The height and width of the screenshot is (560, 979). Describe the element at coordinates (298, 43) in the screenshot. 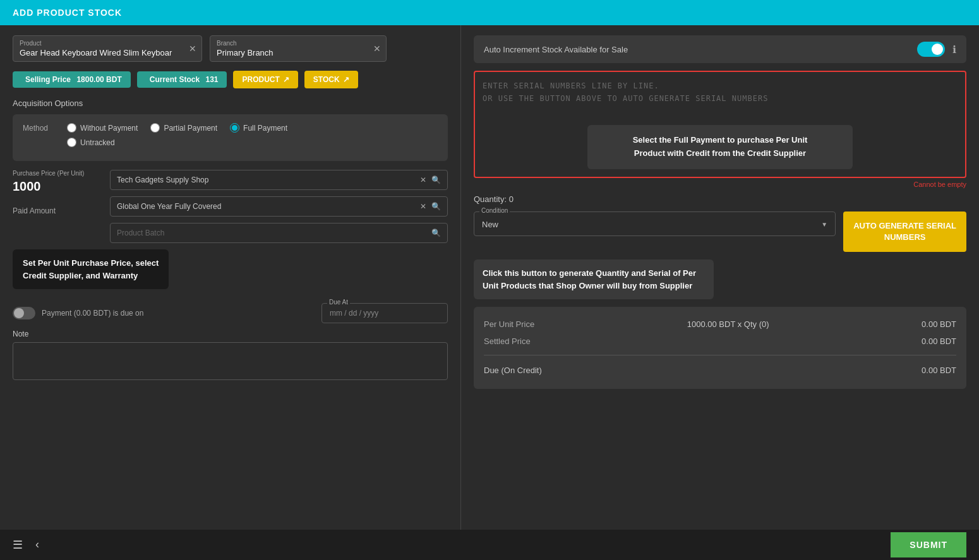

I see `branch-label: Branch` at that location.